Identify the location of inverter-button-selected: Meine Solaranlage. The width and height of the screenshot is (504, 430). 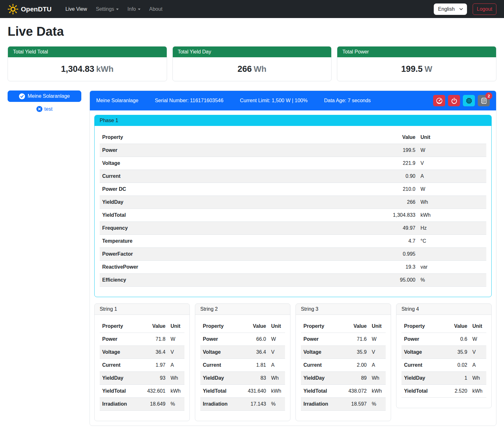
(44, 96).